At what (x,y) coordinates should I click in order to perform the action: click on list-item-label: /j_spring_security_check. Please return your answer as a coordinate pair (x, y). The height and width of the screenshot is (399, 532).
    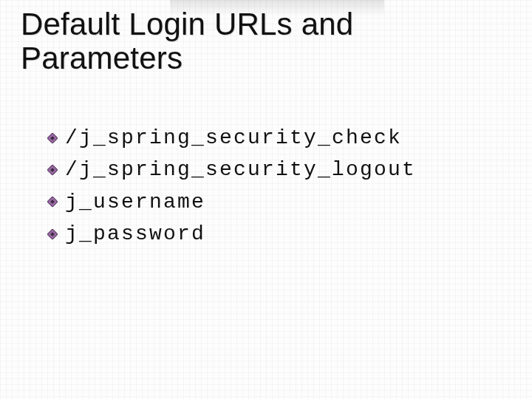
    Looking at the image, I should click on (233, 137).